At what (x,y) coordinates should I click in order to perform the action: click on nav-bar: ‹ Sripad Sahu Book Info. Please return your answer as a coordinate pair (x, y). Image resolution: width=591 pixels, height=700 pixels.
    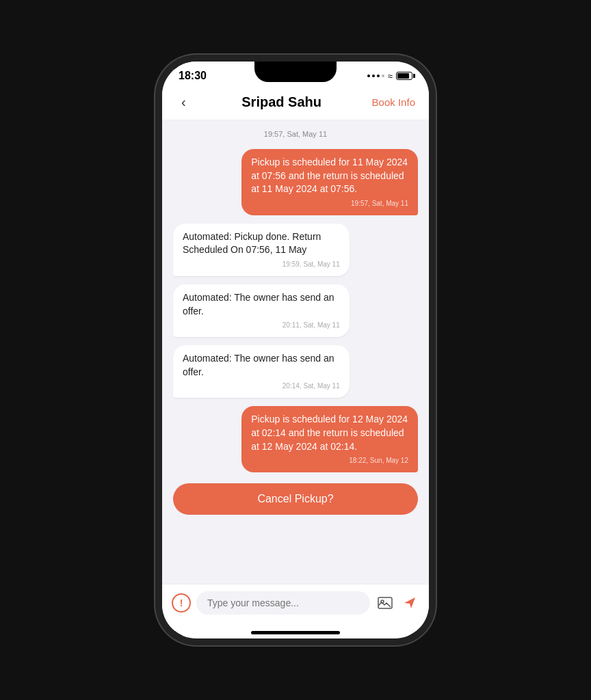
    Looking at the image, I should click on (296, 103).